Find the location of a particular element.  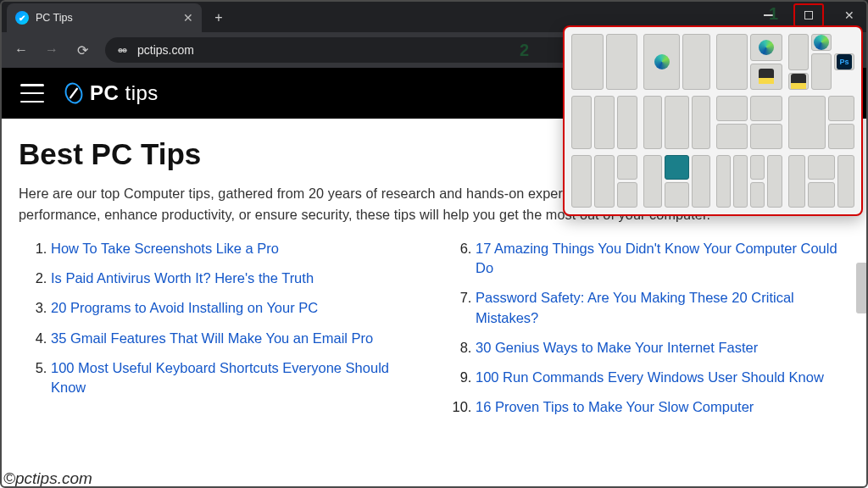

tab-title: PC Tips is located at coordinates (54, 18).